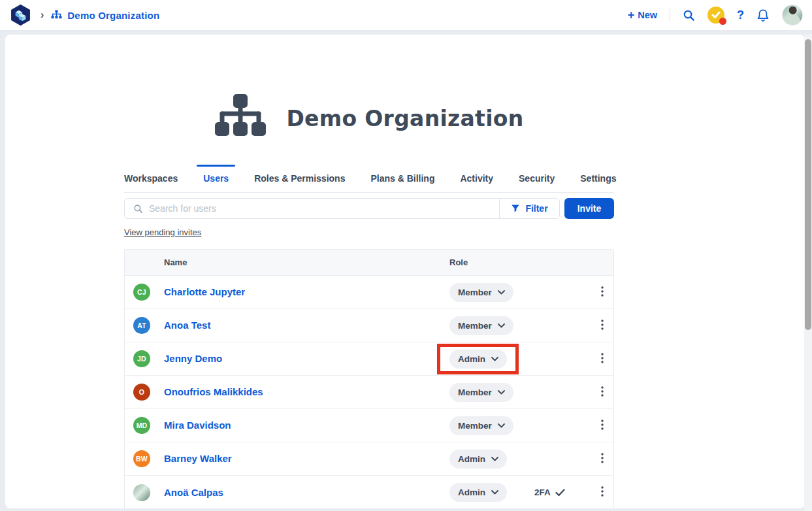 Image resolution: width=812 pixels, height=511 pixels. Describe the element at coordinates (187, 325) in the screenshot. I see `user-name-link: Anoa Test` at that location.